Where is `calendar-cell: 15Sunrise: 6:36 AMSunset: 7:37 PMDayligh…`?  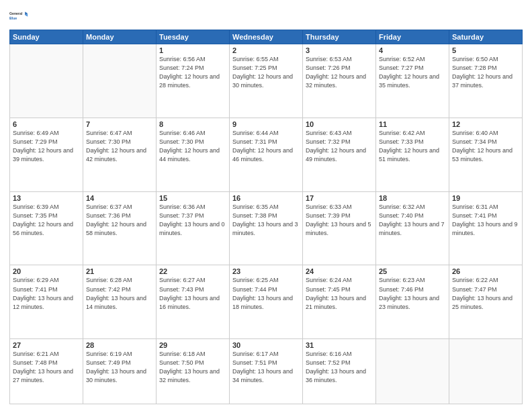 calendar-cell: 15Sunrise: 6:36 AMSunset: 7:37 PMDayligh… is located at coordinates (193, 228).